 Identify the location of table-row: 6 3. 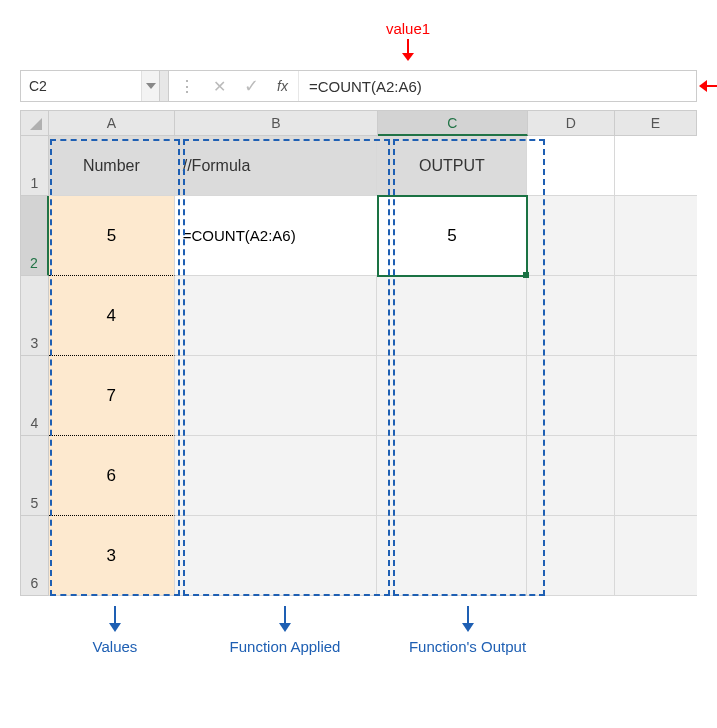
(358, 556).